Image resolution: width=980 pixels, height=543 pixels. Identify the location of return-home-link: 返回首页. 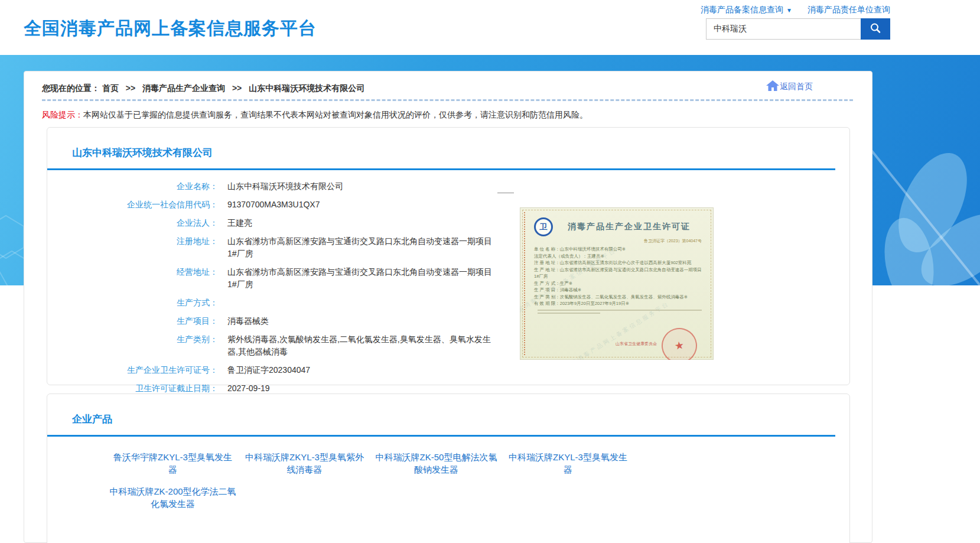
(789, 86).